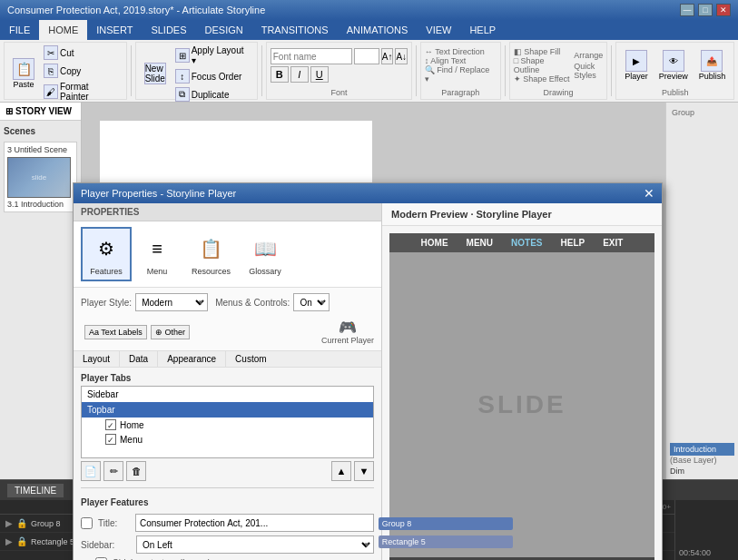 The image size is (738, 560). I want to click on player-nav-notes: NOTES, so click(526, 243).